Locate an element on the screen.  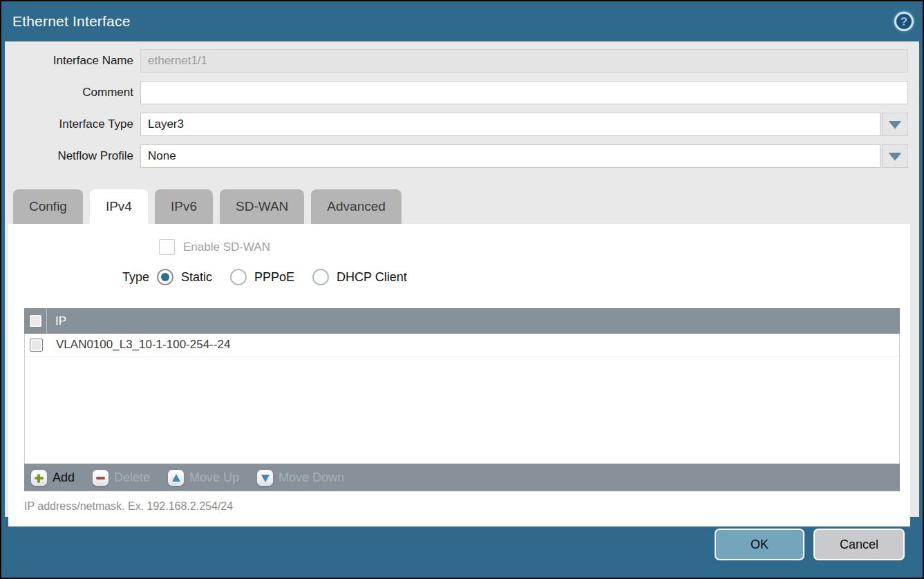
tab-bar: Config IPv4 IPv6 SD-WAN Advanced is located at coordinates (462, 207).